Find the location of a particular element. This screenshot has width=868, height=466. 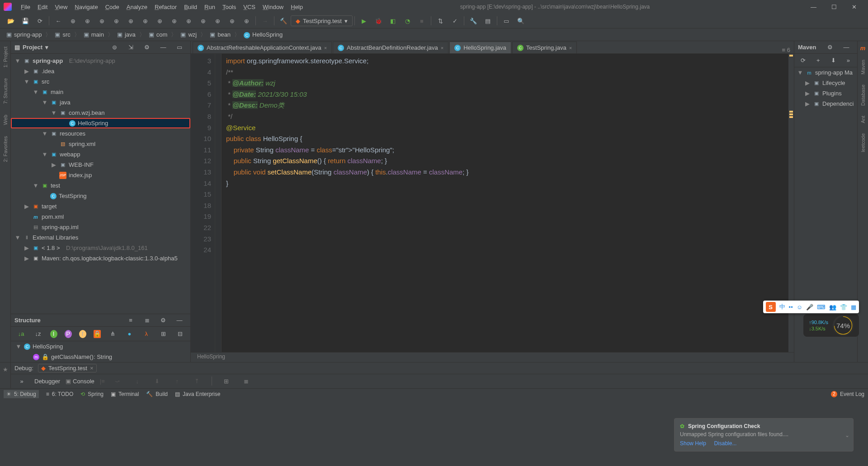

breadcrumb-item: CHelloSpring is located at coordinates (263, 35).